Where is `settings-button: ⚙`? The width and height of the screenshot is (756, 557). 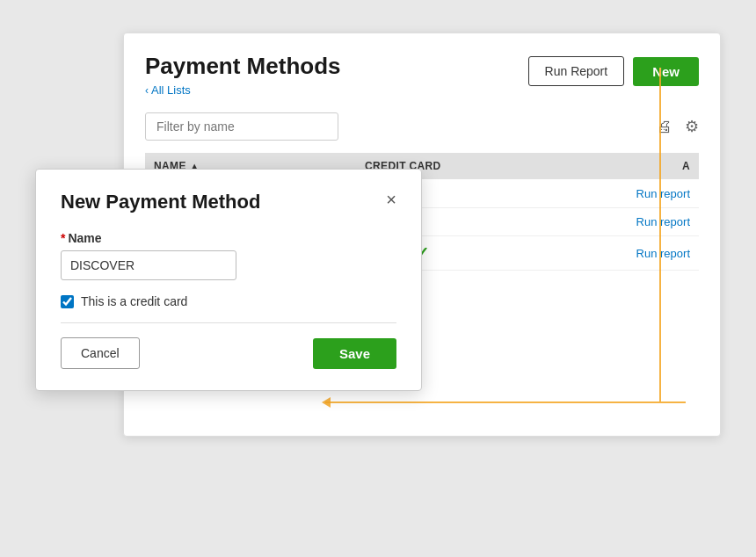
settings-button: ⚙ is located at coordinates (692, 127).